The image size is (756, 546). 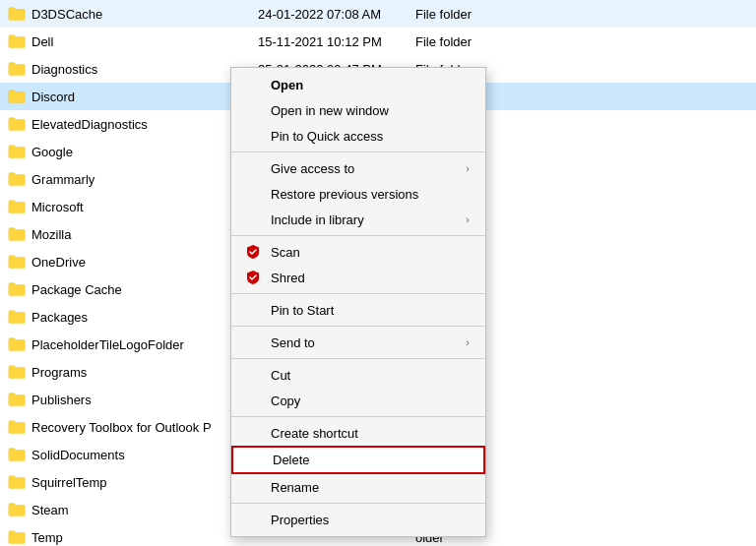 What do you see at coordinates (358, 252) in the screenshot?
I see `menu-item-scan: Scan` at bounding box center [358, 252].